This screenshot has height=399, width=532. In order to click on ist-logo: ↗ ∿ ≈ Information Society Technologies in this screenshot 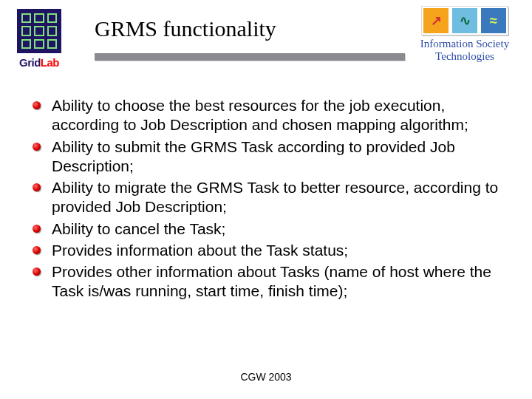, I will do `click(465, 34)`.